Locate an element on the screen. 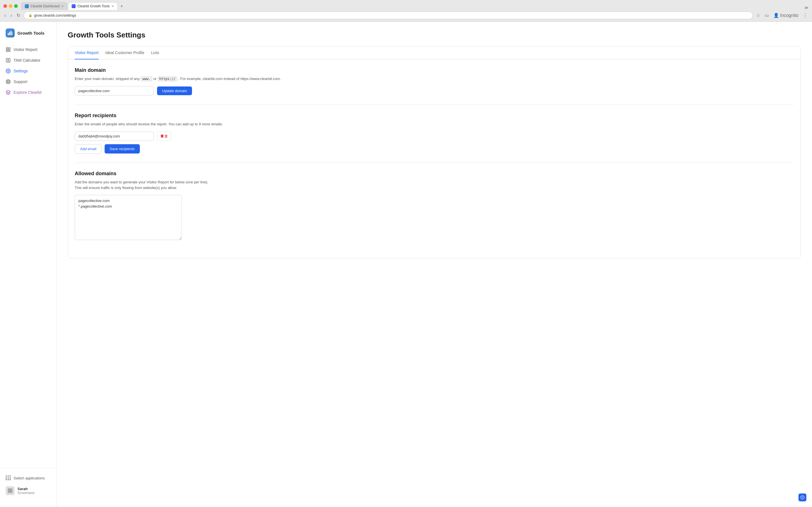 The image size is (812, 507). user-info: Sarah Screenlane is located at coordinates (28, 491).